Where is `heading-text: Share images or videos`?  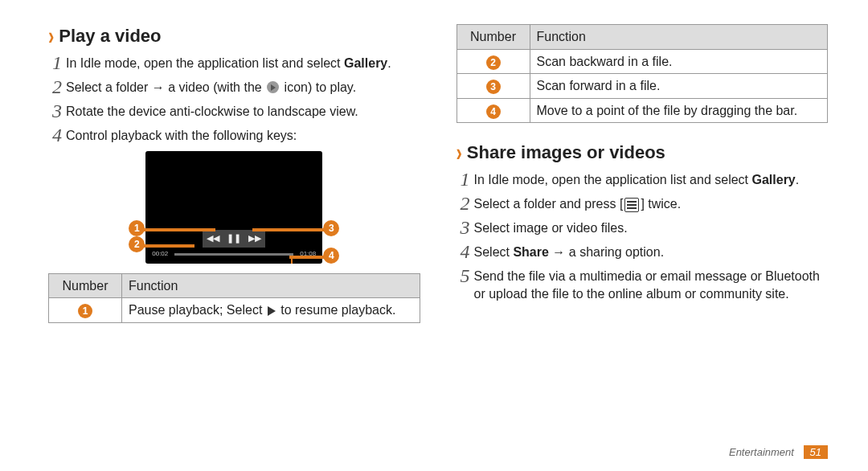 heading-text: Share images or videos is located at coordinates (566, 153).